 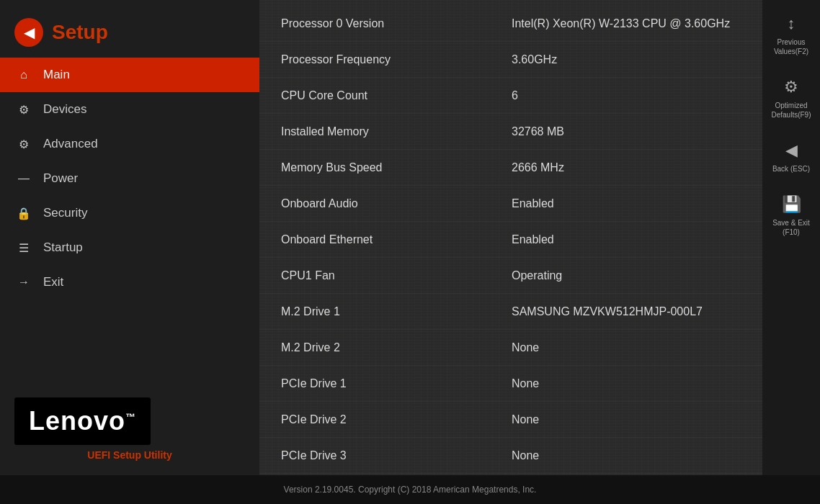 I want to click on setting-value-5: Enabled, so click(x=626, y=204).